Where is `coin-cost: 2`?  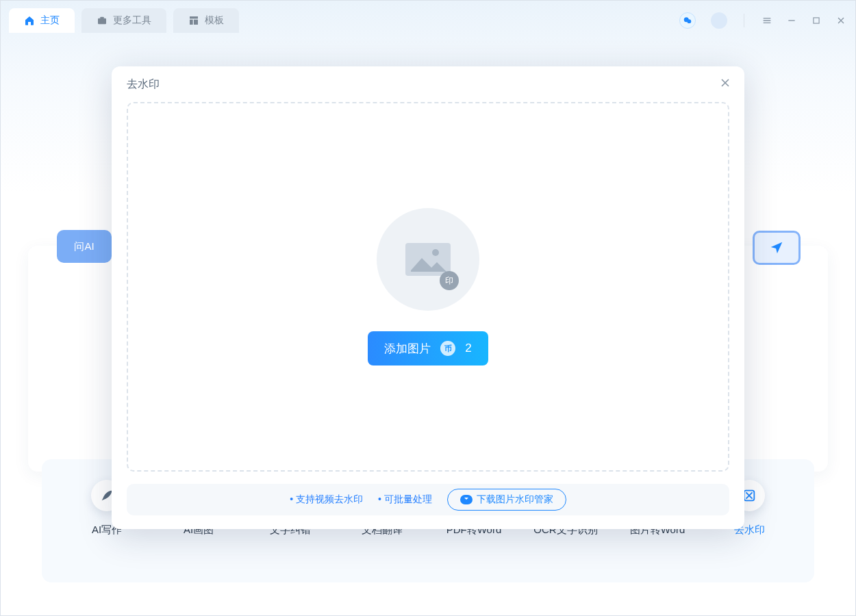 coin-cost: 2 is located at coordinates (468, 348).